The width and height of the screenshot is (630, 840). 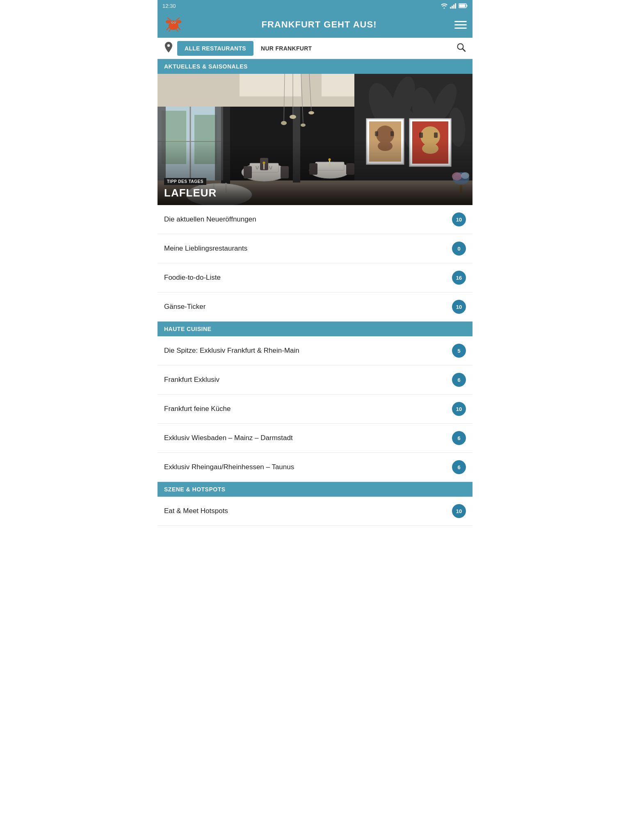 I want to click on list-section-aktuelles: Die aktuellen Neueröffnungen 10 Meine Li…, so click(x=315, y=263).